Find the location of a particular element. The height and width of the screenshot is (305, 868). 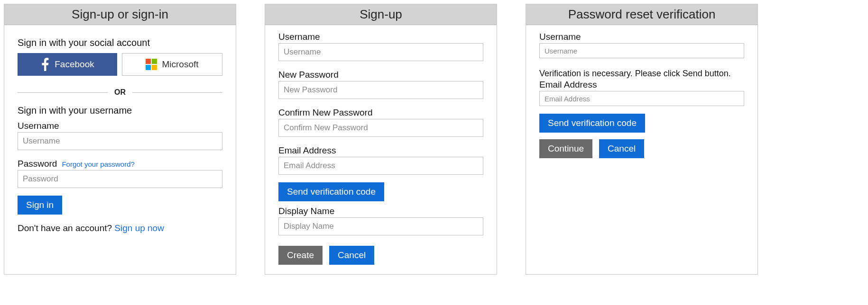

microsoft-icon is located at coordinates (151, 64).